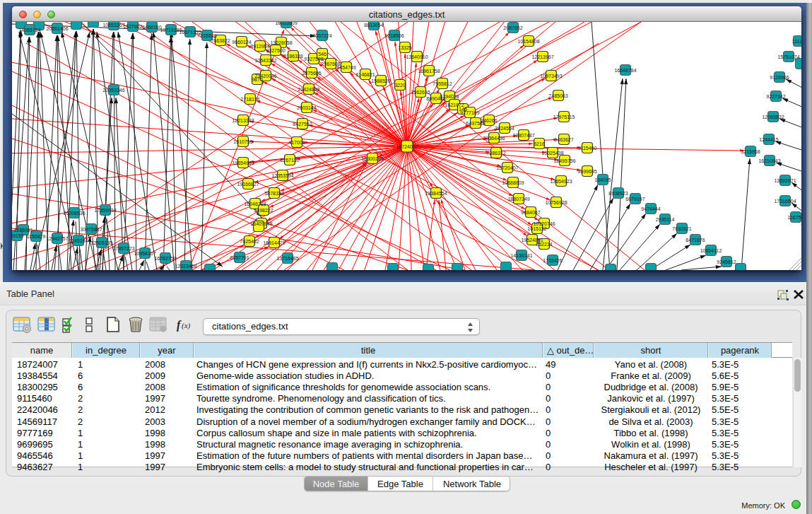 Image resolution: width=812 pixels, height=514 pixels. Describe the element at coordinates (307, 107) in the screenshot. I see `svg-text: 2803144` at that location.